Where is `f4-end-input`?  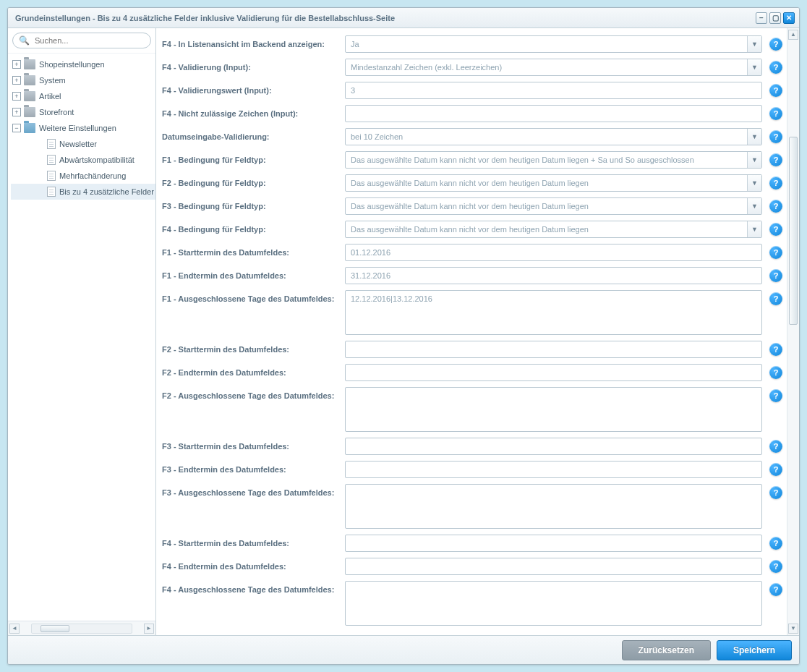 f4-end-input is located at coordinates (554, 566).